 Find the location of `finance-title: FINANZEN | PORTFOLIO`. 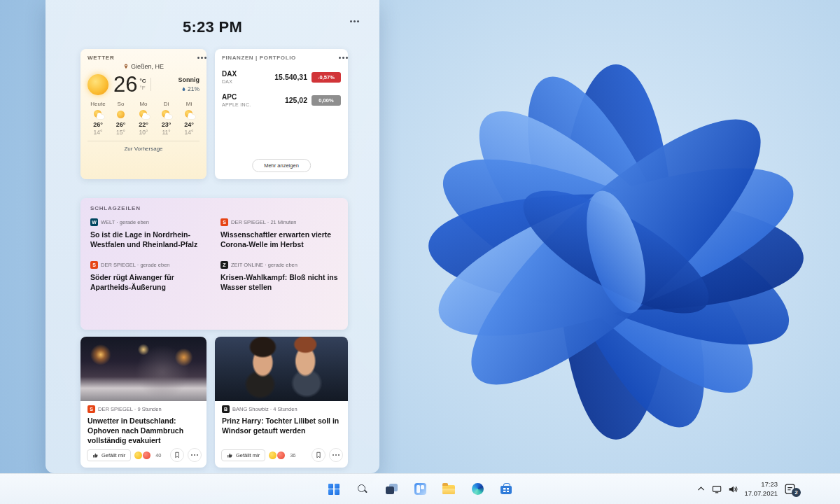

finance-title: FINANZEN | PORTFOLIO is located at coordinates (259, 57).